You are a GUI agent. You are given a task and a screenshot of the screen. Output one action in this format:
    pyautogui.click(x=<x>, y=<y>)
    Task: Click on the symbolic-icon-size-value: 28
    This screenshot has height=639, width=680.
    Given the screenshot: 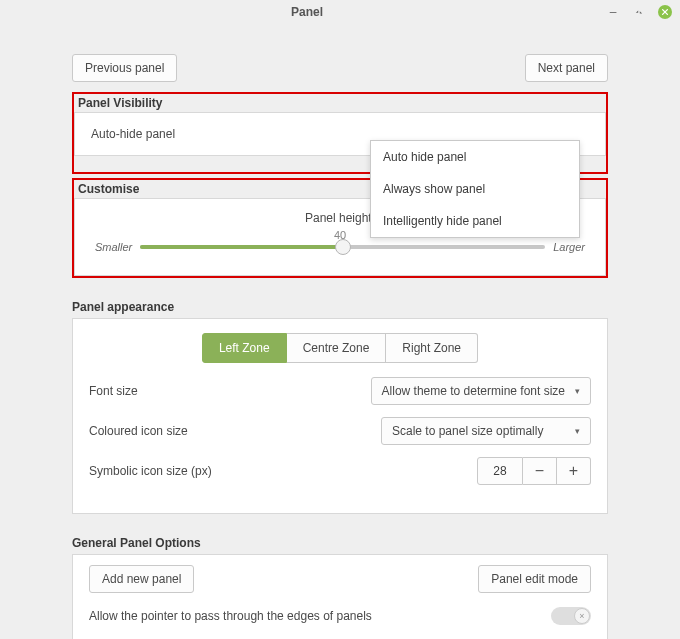 What is the action you would take?
    pyautogui.click(x=500, y=471)
    